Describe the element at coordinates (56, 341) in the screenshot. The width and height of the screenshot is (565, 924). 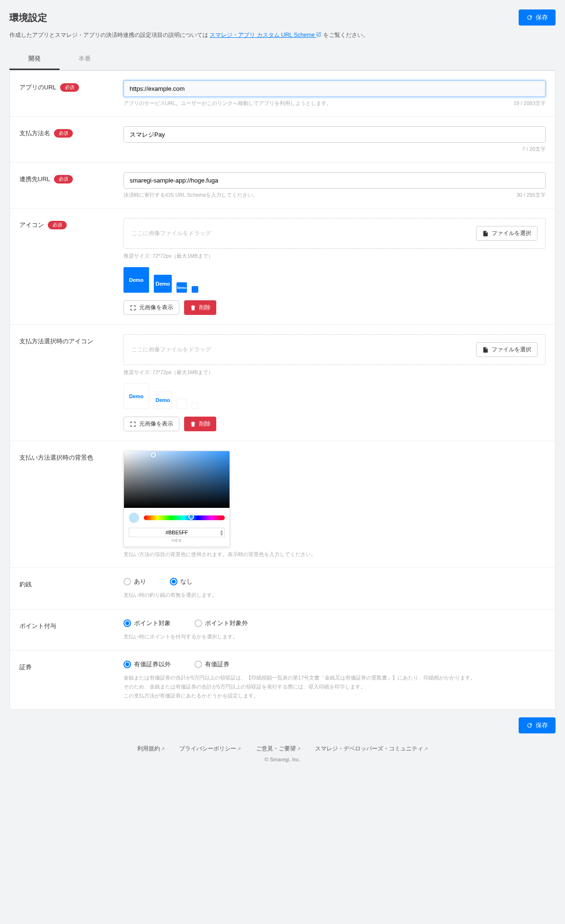
I see `field-label: 支払方法選択時のアイコン` at that location.